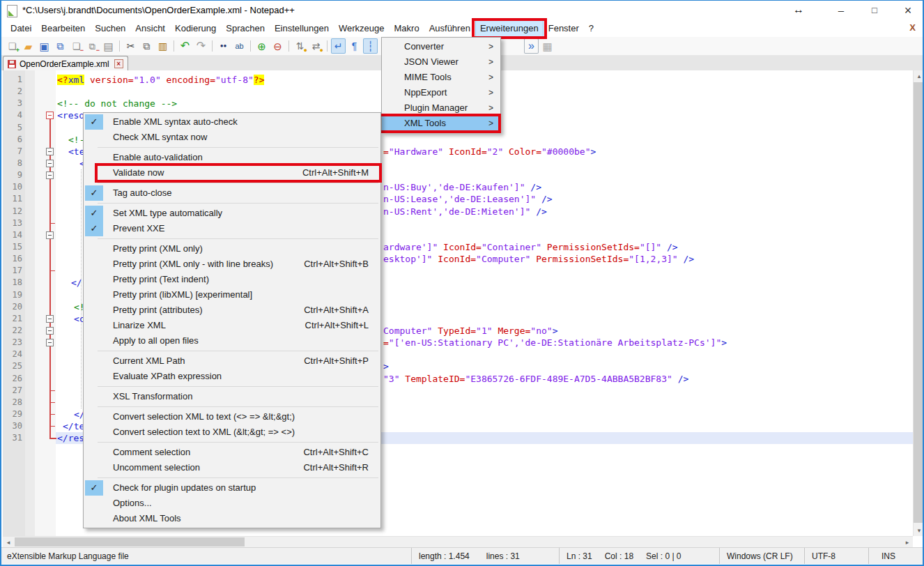 Image resolution: width=924 pixels, height=566 pixels. I want to click on plugins-menu-item-nppexport: NppExport>, so click(441, 93).